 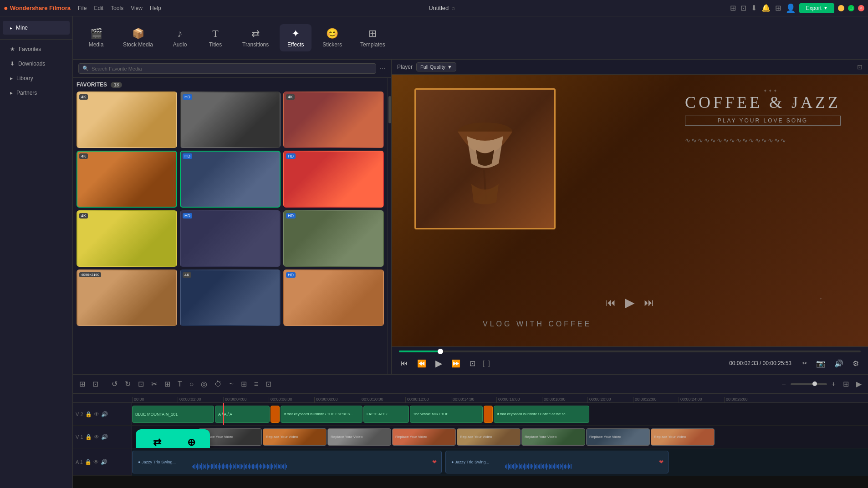 I want to click on sidebar-item-downloads: ⬇ Downloads, so click(x=36, y=64).